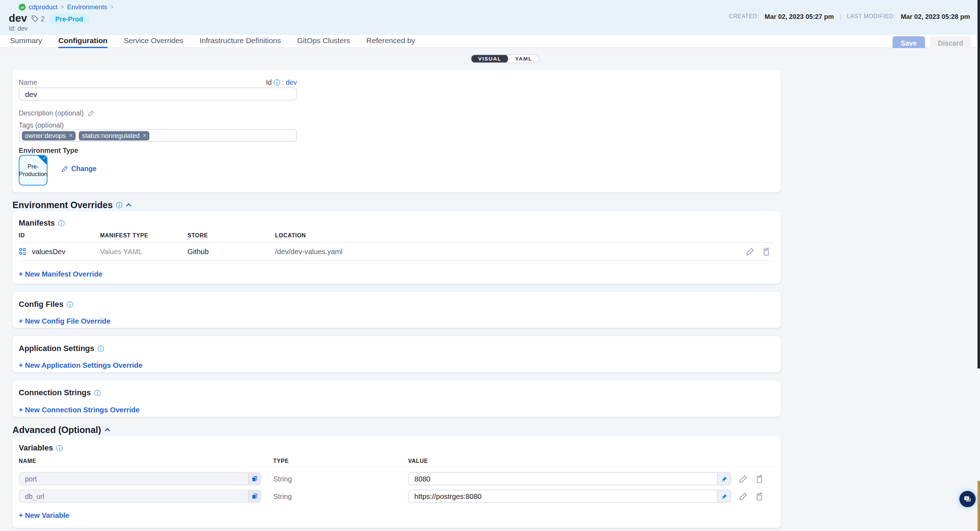  What do you see at coordinates (766, 252) in the screenshot?
I see `delete-manifest-icon` at bounding box center [766, 252].